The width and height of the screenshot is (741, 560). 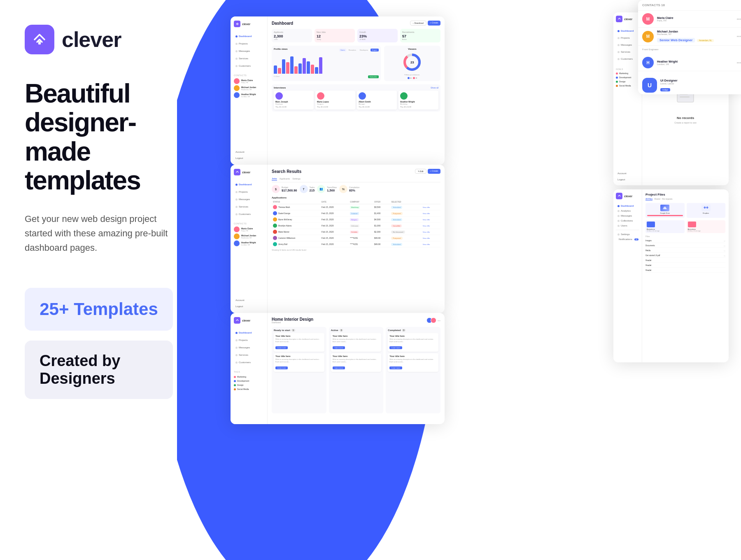 What do you see at coordinates (685, 276) in the screenshot?
I see `pf-content: Project Files All Files Shared File requ…` at bounding box center [685, 276].